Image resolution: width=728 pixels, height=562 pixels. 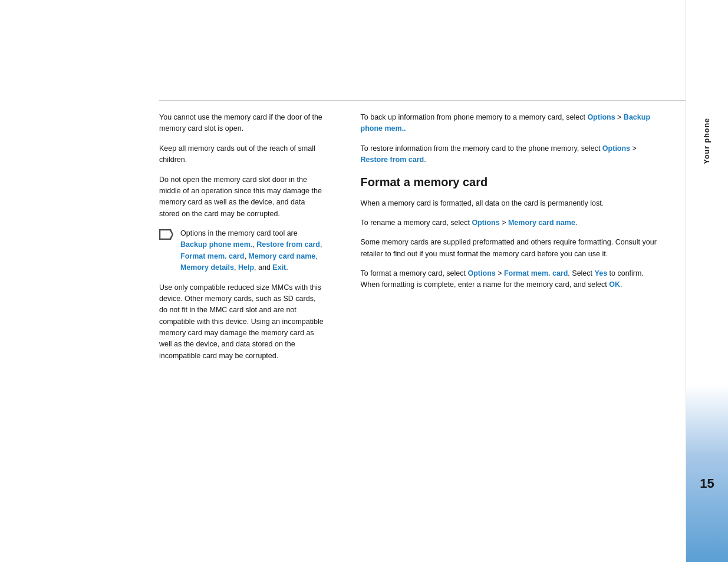 What do you see at coordinates (242, 124) in the screenshot?
I see `para-memory-card-door: You cannot use the memory card if the do…` at bounding box center [242, 124].